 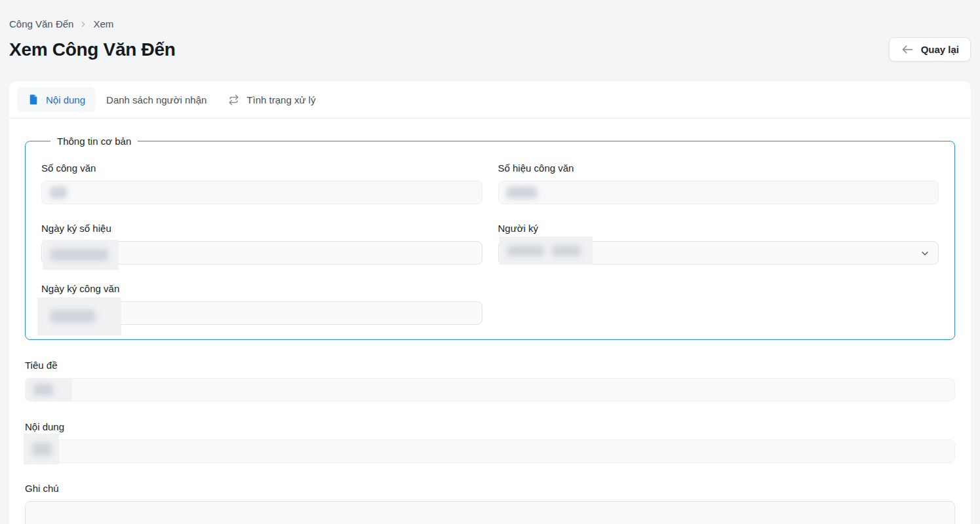 What do you see at coordinates (83, 24) in the screenshot?
I see `chevron-right-icon` at bounding box center [83, 24].